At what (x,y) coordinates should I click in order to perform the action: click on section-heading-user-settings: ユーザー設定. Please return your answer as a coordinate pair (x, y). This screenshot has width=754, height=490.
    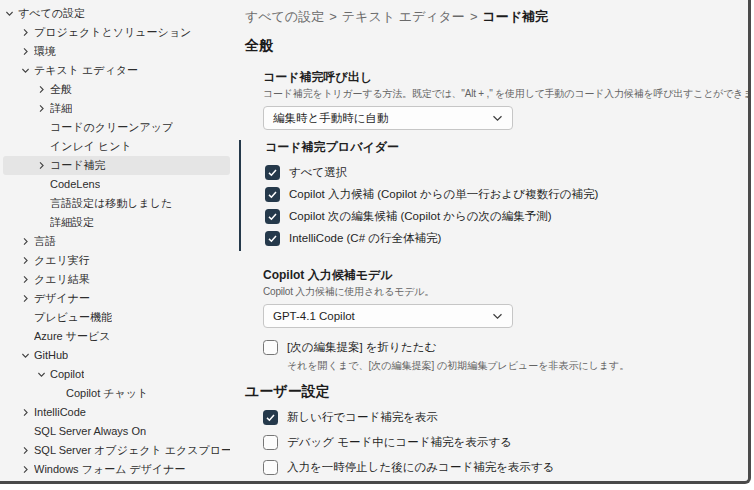
    Looking at the image, I should click on (497, 392).